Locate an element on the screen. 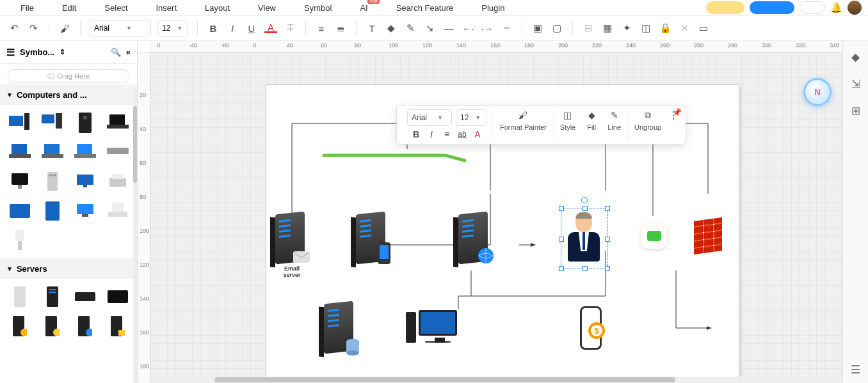  node-web-server is located at coordinates (473, 238).